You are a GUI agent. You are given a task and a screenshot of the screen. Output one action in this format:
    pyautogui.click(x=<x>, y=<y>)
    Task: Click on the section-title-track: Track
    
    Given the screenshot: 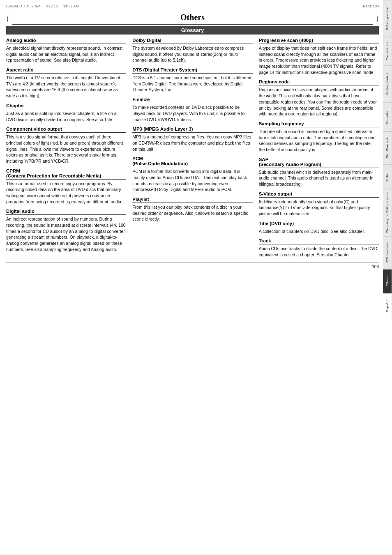 What is the action you would take?
    pyautogui.click(x=319, y=242)
    